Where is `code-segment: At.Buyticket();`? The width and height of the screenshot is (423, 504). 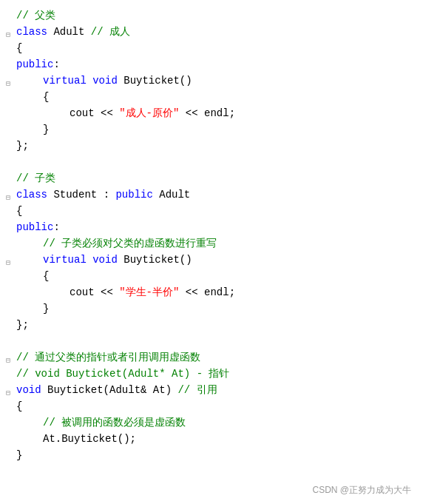 code-segment: At.Buyticket(); is located at coordinates (89, 439).